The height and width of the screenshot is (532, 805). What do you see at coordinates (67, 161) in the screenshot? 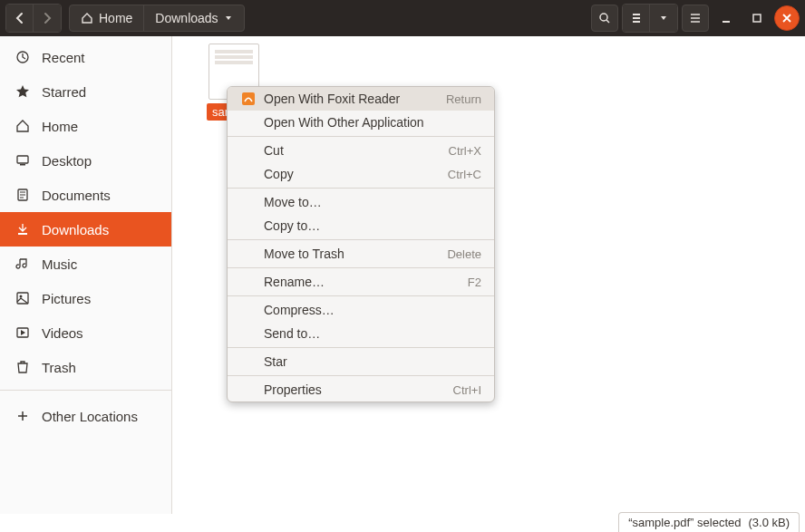
I see `sidebar-item-label: Desktop` at bounding box center [67, 161].